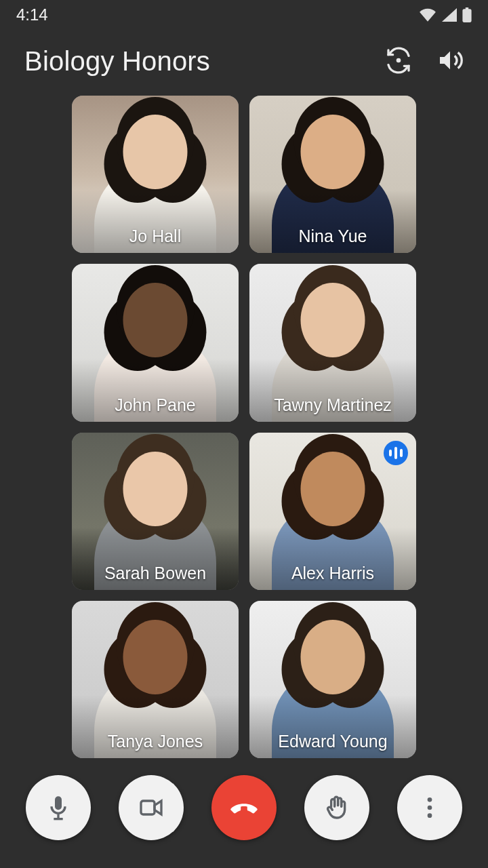 This screenshot has height=868, width=488. What do you see at coordinates (155, 236) in the screenshot?
I see `participant-name: Jo Hall` at bounding box center [155, 236].